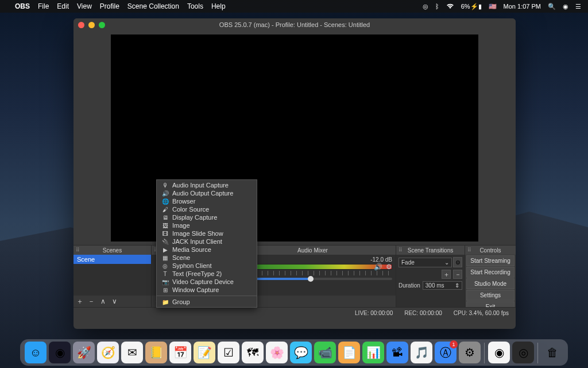  Describe the element at coordinates (499, 352) in the screenshot. I see `dock-chrome-icon: ◉` at that location.